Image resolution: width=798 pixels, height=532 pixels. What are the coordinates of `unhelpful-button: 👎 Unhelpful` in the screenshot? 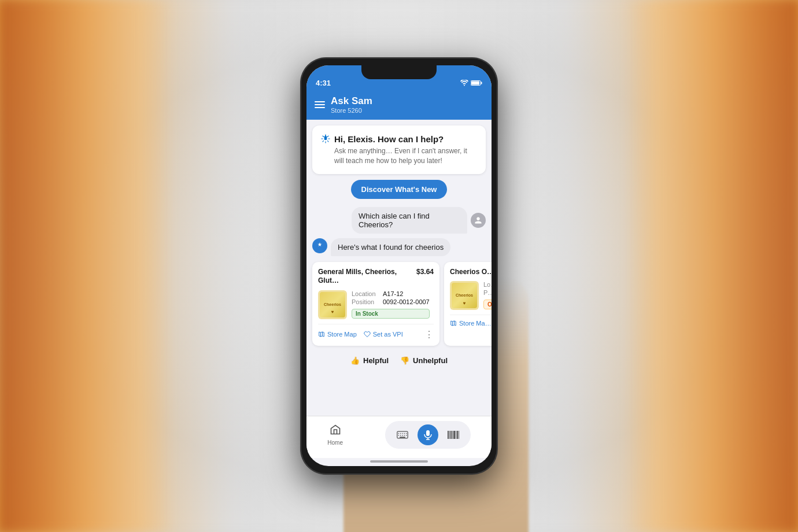 It's located at (424, 361).